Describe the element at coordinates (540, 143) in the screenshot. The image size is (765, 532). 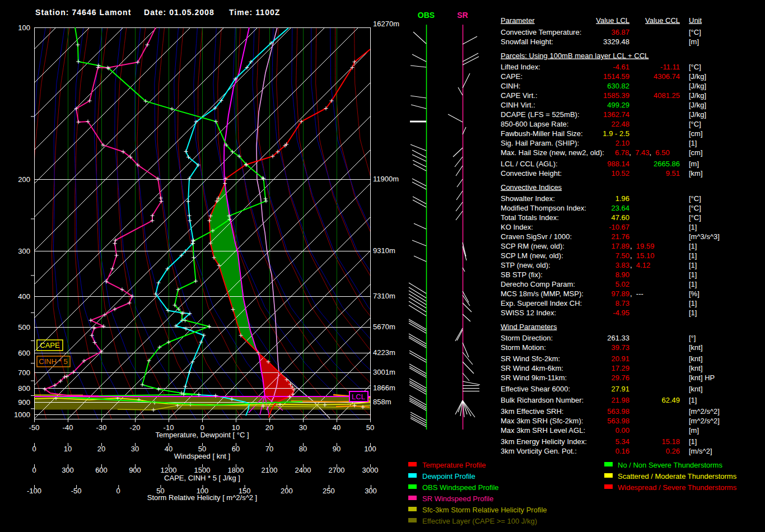
I see `svg-text: Sig. Hail Param. (SHIP):` at that location.